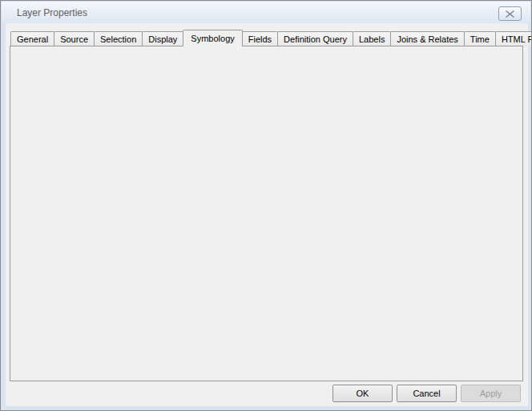 The width and height of the screenshot is (532, 411). What do you see at coordinates (163, 38) in the screenshot?
I see `tab-display: Display` at bounding box center [163, 38].